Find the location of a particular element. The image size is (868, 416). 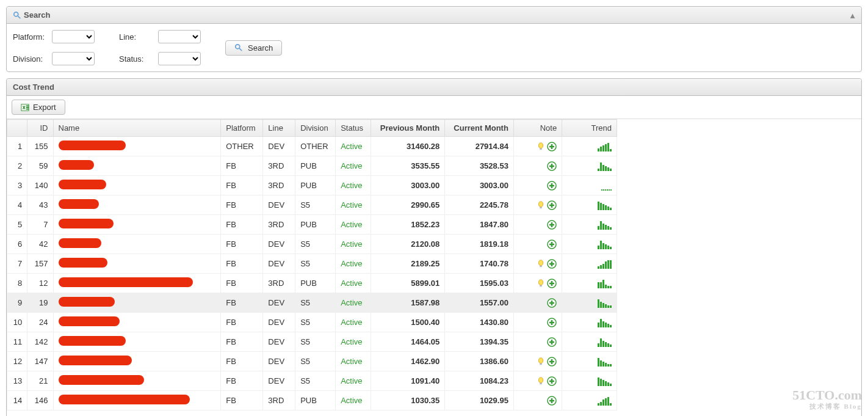

table-row: 3140FB3RDPUBActive3003.003003.00 is located at coordinates (313, 186).